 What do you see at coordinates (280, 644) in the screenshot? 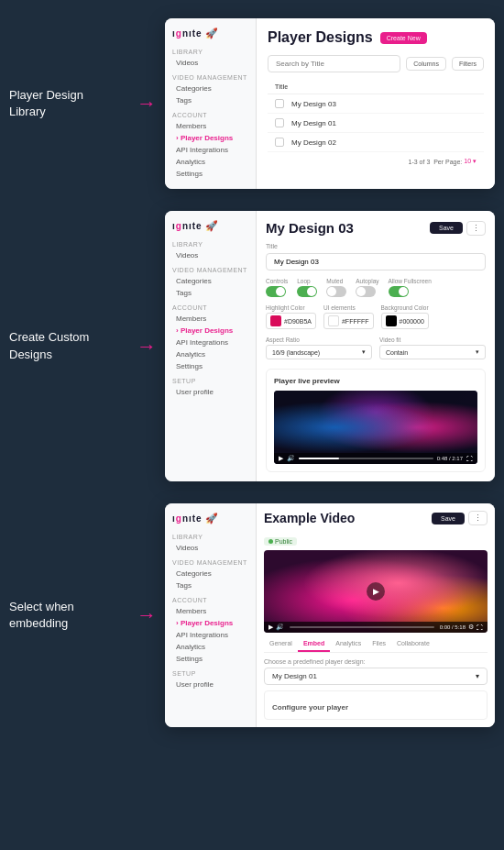
I see `tab-general: General` at bounding box center [280, 644].